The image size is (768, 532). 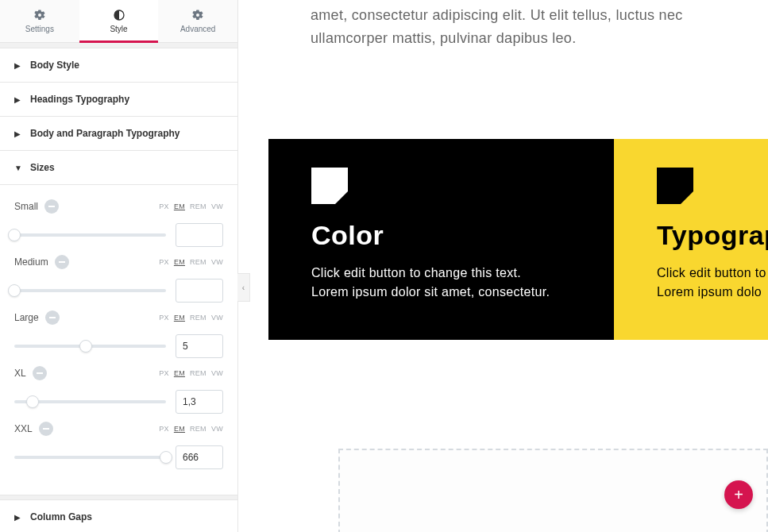 What do you see at coordinates (243, 287) in the screenshot?
I see `chevron-left-icon: ‹` at bounding box center [243, 287].